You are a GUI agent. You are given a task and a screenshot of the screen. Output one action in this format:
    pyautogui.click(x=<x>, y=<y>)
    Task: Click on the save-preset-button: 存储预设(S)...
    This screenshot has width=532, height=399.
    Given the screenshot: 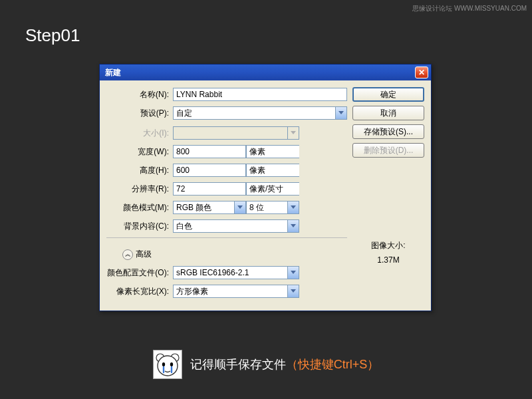 What is the action you would take?
    pyautogui.click(x=388, y=132)
    